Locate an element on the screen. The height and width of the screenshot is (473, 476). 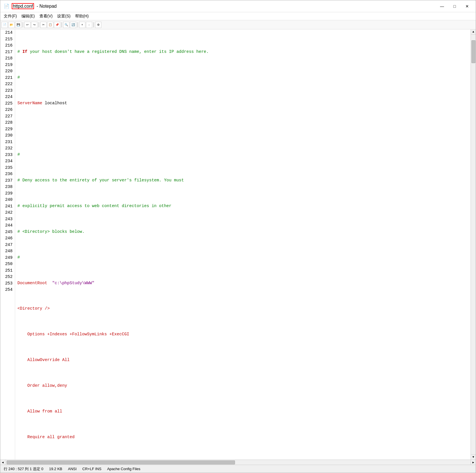
title-bar-left: 📄 httpd.conf - Notepad is located at coordinates (30, 6).